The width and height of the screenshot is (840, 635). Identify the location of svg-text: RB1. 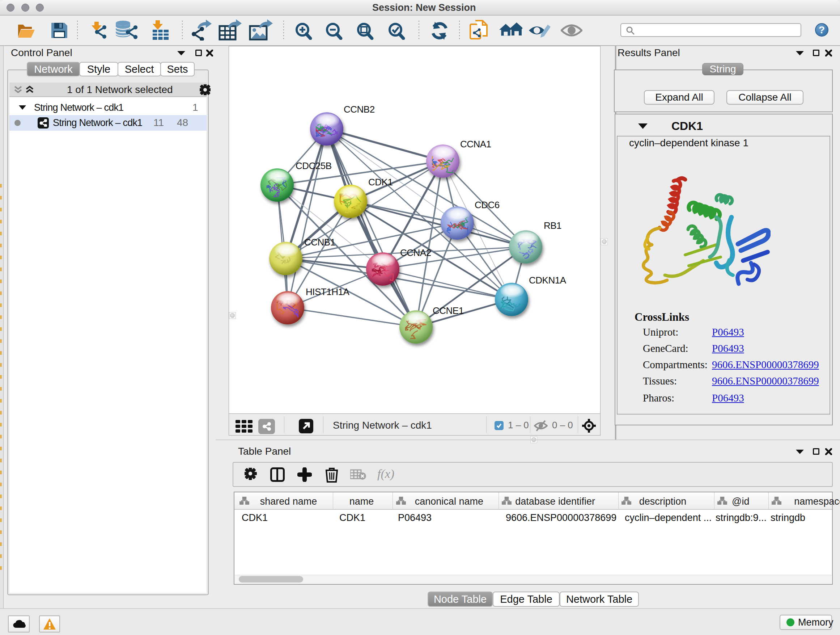
(553, 226).